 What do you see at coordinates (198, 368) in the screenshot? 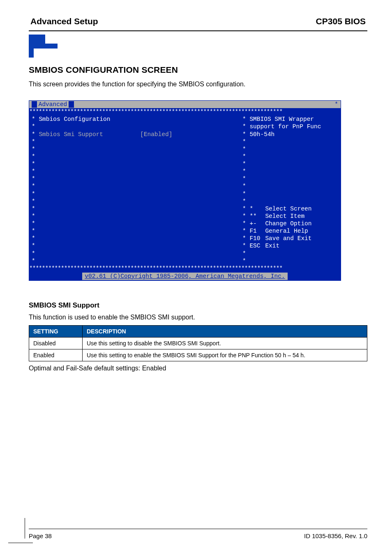
I see `default-settings-note: Optimal and Fail-Safe default settings: …` at bounding box center [198, 368].